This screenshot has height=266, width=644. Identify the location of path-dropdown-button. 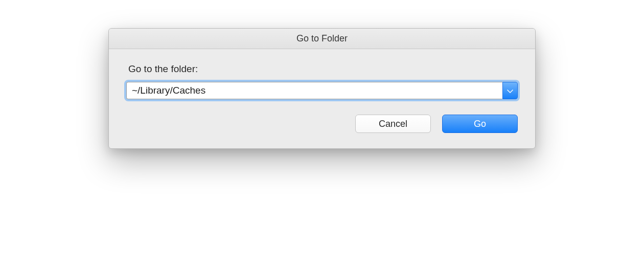
(510, 91).